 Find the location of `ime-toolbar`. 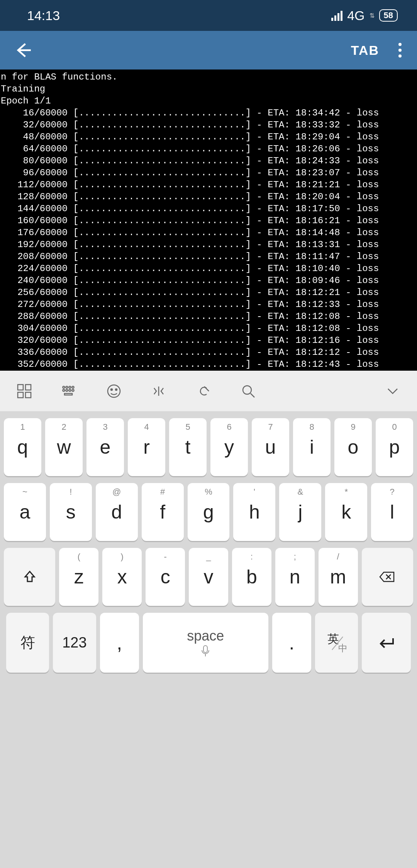

ime-toolbar is located at coordinates (208, 391).